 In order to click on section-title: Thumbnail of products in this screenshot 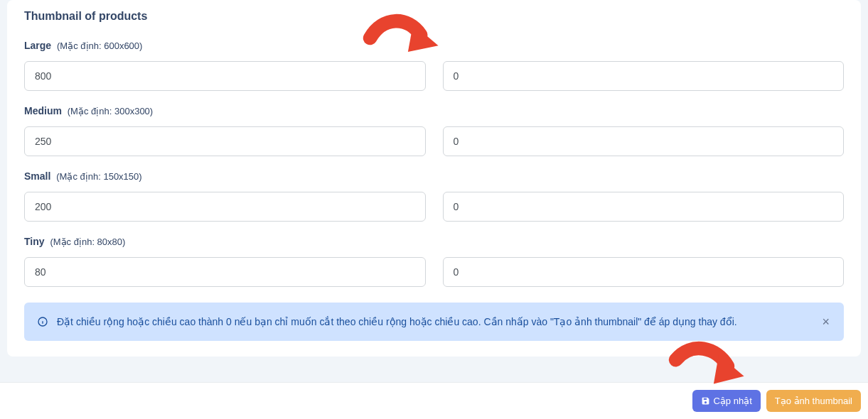, I will do `click(434, 13)`.